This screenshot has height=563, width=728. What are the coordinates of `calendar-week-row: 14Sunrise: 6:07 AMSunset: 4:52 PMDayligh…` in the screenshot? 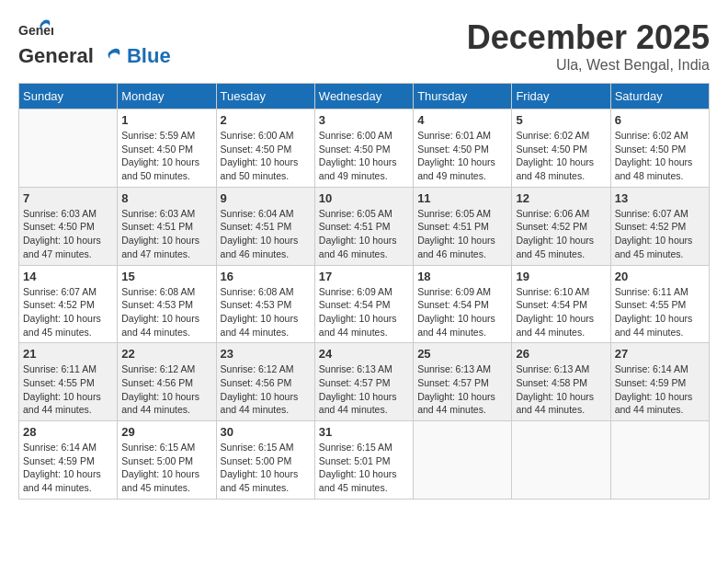 It's located at (364, 304).